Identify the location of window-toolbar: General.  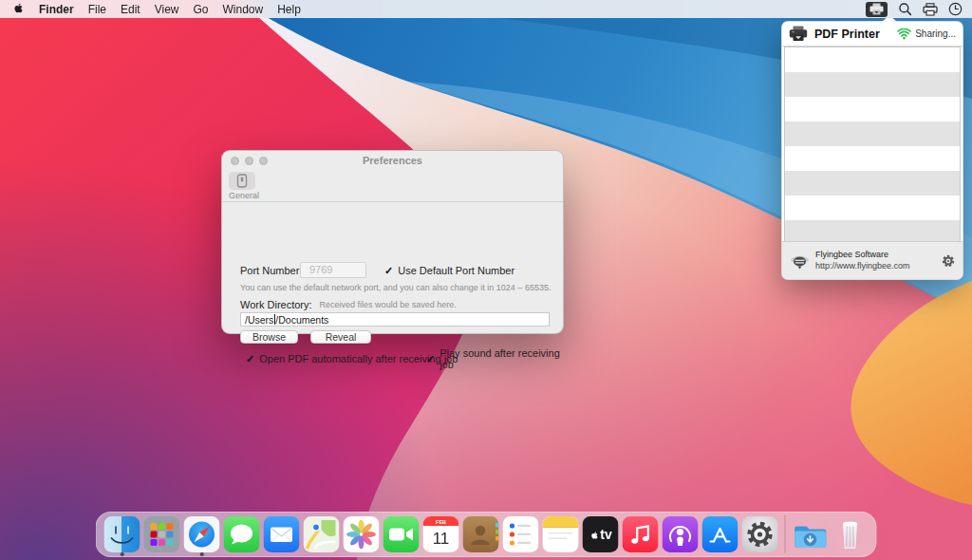
(393, 186).